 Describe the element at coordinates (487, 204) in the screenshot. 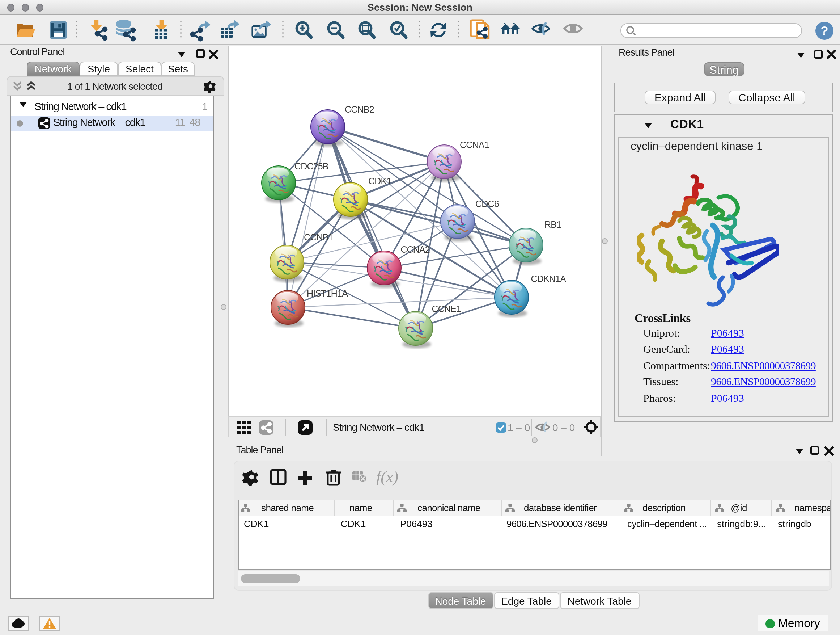

I see `svg-text: CDC6` at that location.